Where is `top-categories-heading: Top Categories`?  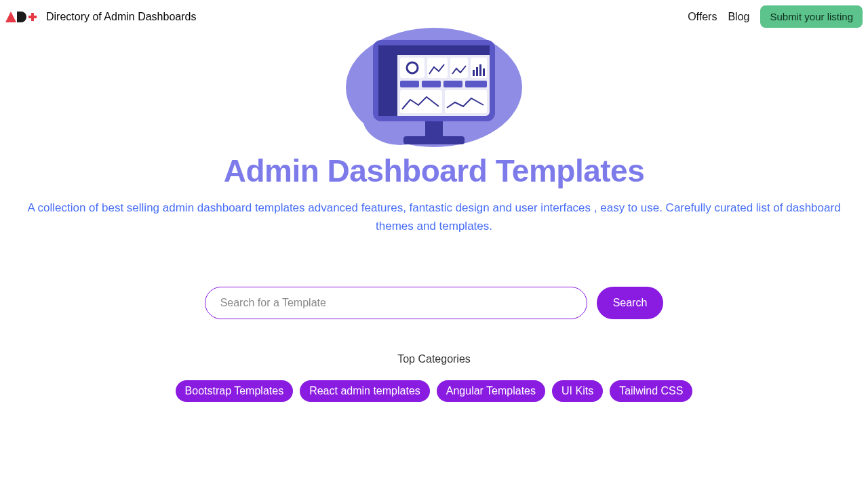
top-categories-heading: Top Categories is located at coordinates (434, 359).